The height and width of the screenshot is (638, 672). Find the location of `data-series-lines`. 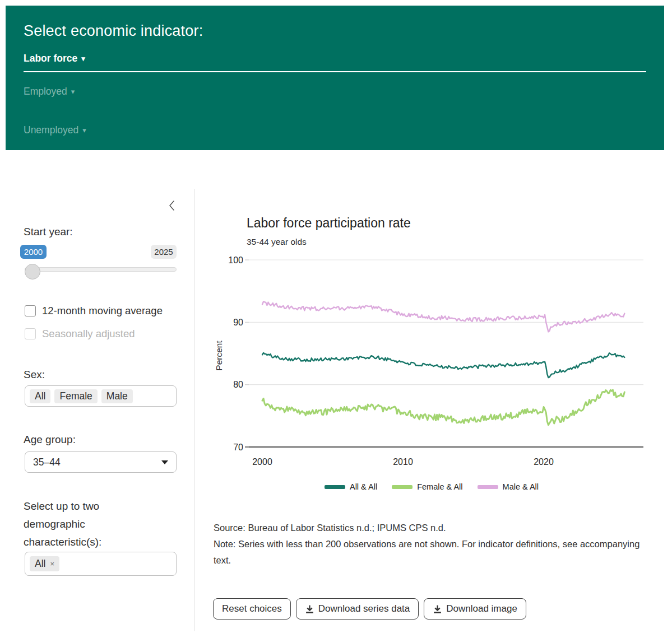

data-series-lines is located at coordinates (443, 363).